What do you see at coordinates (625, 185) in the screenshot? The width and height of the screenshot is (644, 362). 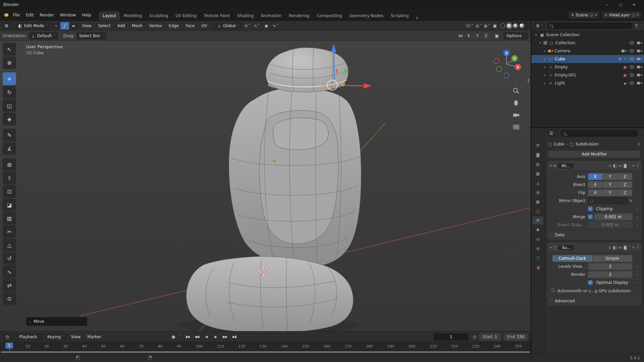 I see `bisect-z-button: Z` at bounding box center [625, 185].